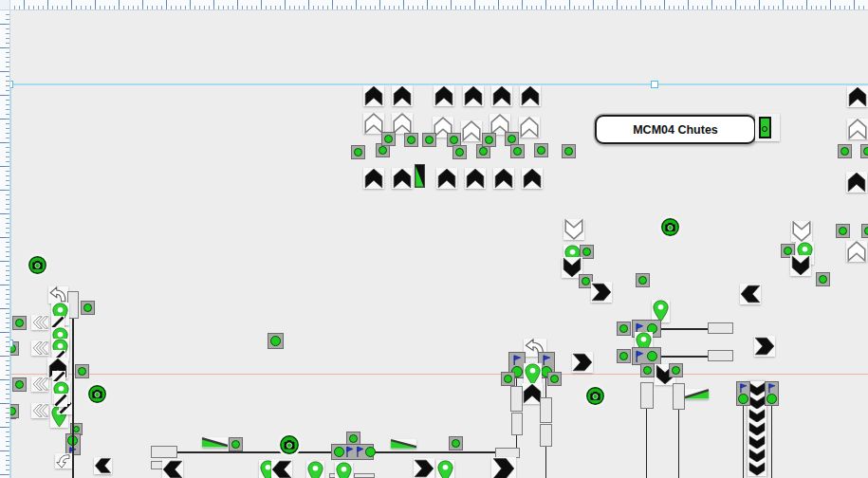 Image resolution: width=868 pixels, height=478 pixels. Describe the element at coordinates (767, 127) in the screenshot. I see `valve-panel` at that location.